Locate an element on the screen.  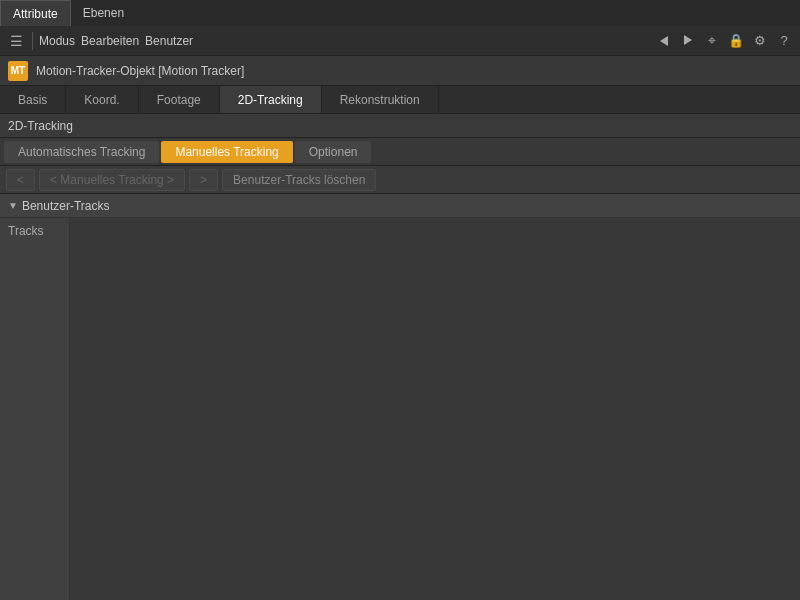
tab-attribute: Attribute is located at coordinates (36, 13).